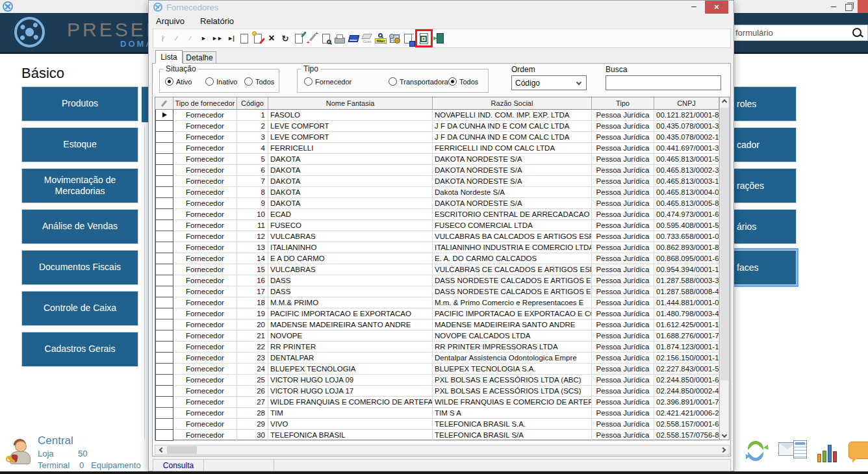 The image size is (868, 474). Describe the element at coordinates (440, 38) in the screenshot. I see `exit-icon` at that location.